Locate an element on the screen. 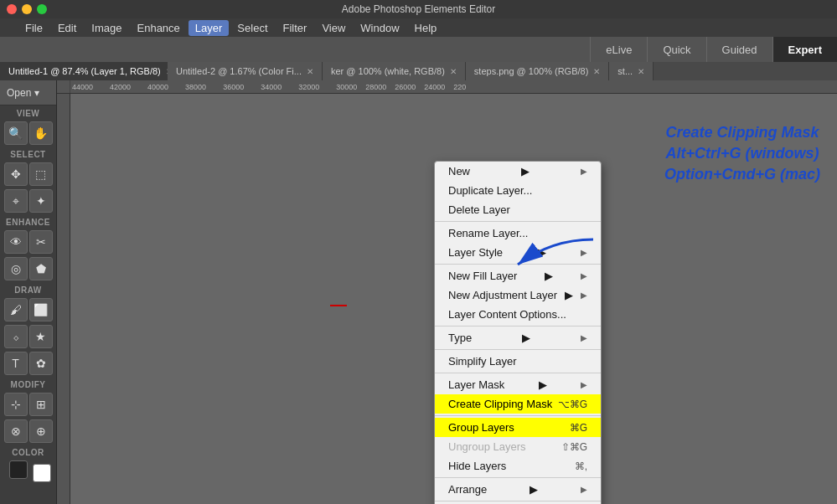 This screenshot has height=504, width=837. ruler-tick: 42000 is located at coordinates (121, 87).